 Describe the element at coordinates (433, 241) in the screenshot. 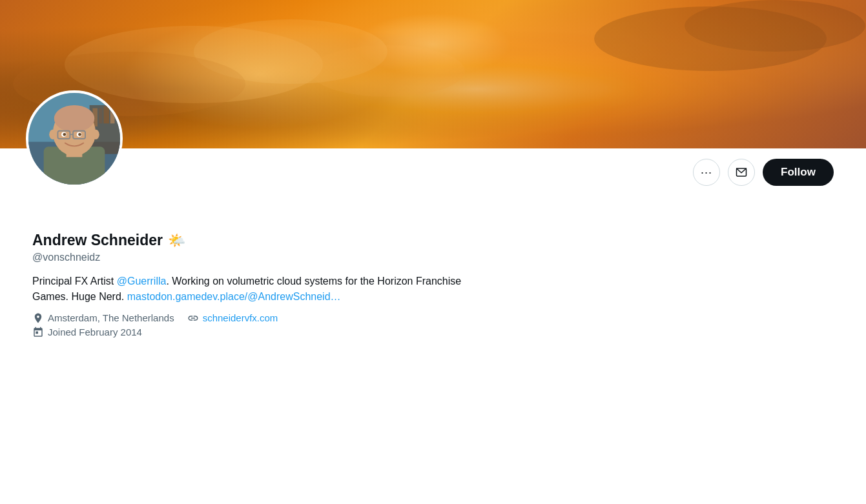

I see `display-name: Andrew Schneider 🌤️` at that location.